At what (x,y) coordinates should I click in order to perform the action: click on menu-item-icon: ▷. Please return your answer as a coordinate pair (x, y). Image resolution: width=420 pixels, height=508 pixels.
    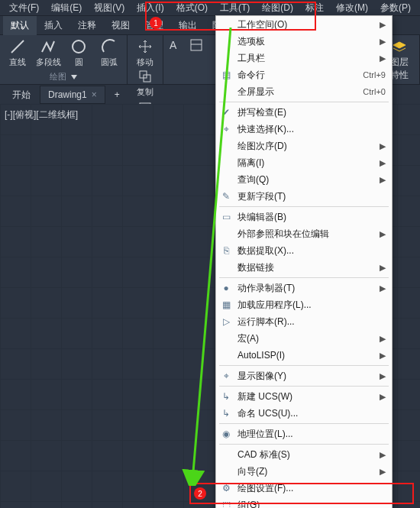
    Looking at the image, I should click on (226, 322).